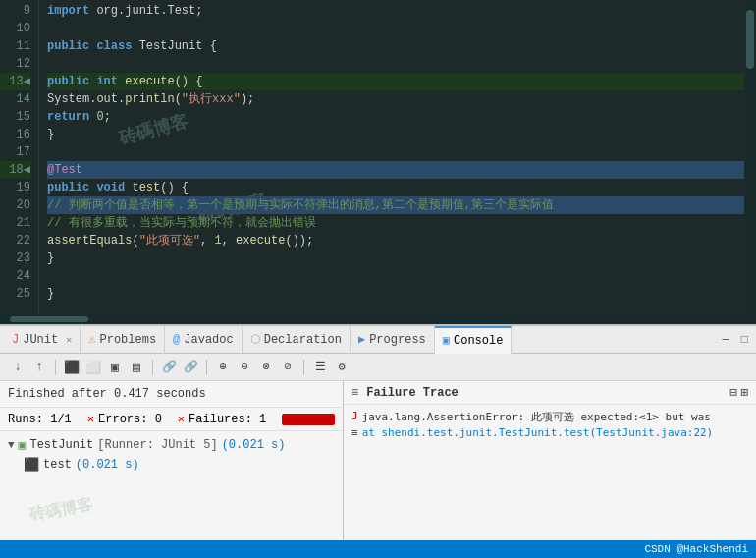  I want to click on junit-status: Finished after 0.417 seconds, so click(171, 395).